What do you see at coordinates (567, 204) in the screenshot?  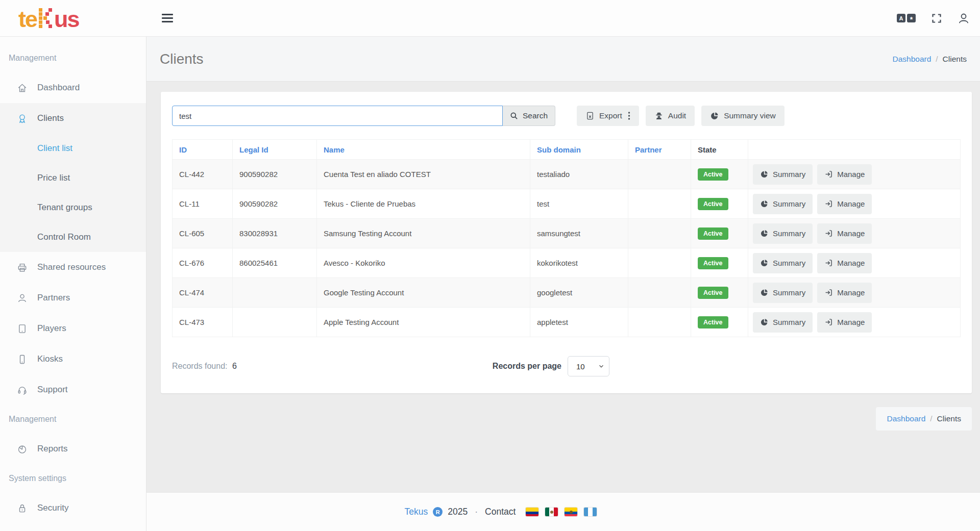 I see `table-row: CL-11 900590282 Tekus - Cliente de Prueb…` at bounding box center [567, 204].